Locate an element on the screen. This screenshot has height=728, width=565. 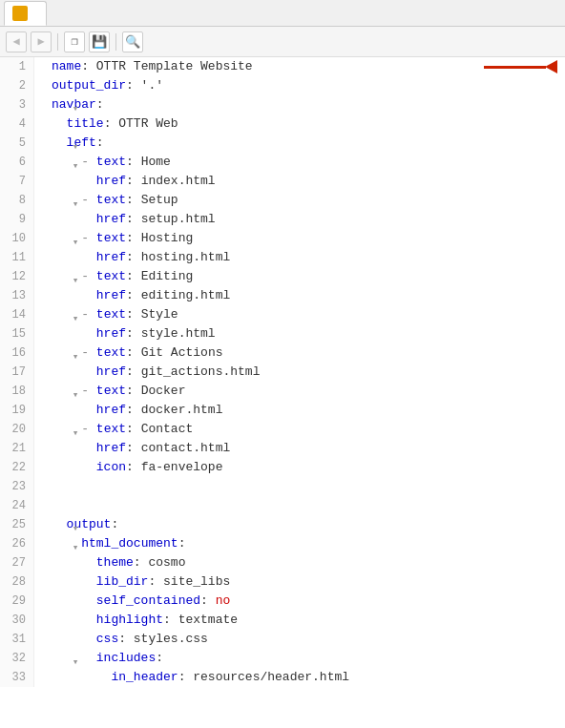
line-code: in_header: resources/header.html is located at coordinates (306, 677).